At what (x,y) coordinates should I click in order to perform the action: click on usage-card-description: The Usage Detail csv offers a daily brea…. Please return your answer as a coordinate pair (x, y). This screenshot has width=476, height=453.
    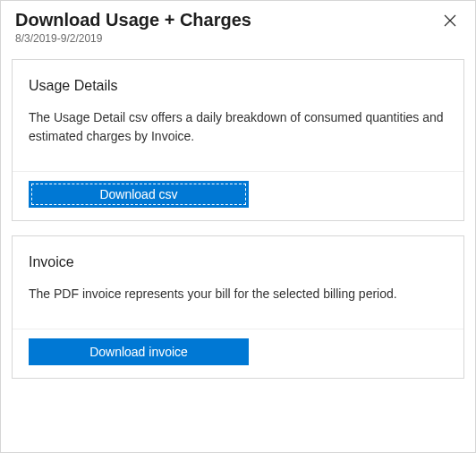
    Looking at the image, I should click on (238, 127).